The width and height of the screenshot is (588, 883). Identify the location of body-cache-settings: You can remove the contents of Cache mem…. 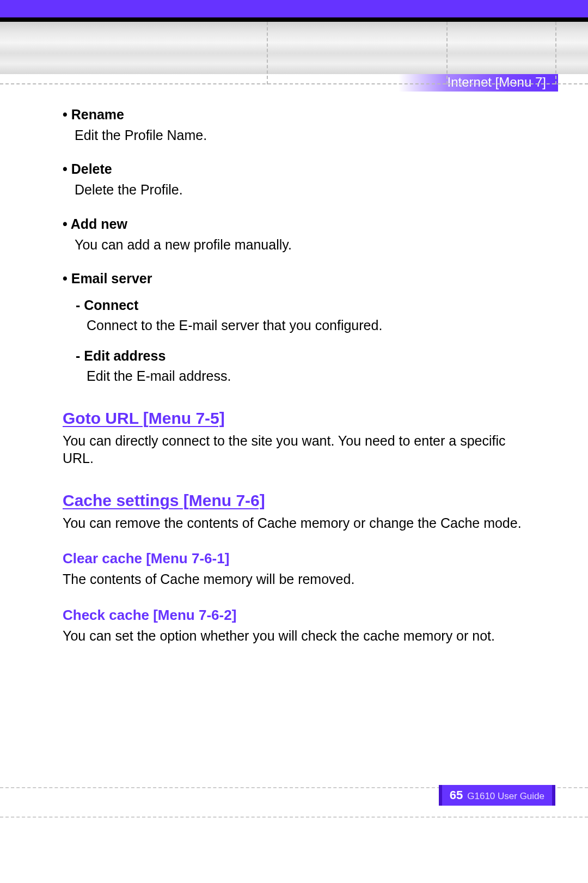
(295, 523).